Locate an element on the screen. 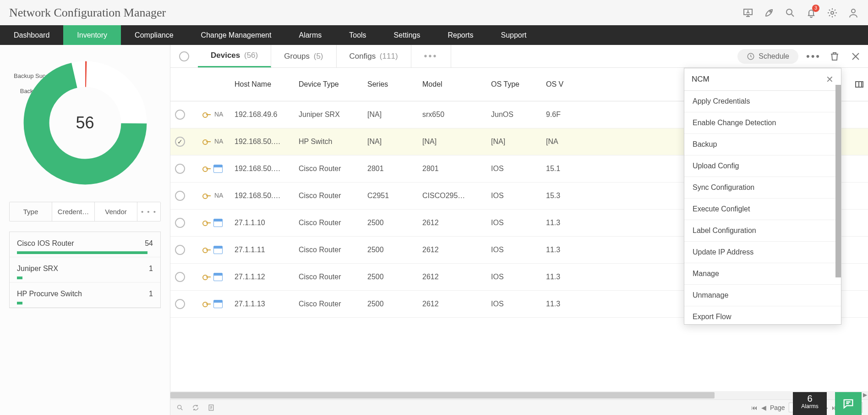 The height and width of the screenshot is (415, 868). col-Host Name: Host Name is located at coordinates (262, 84).